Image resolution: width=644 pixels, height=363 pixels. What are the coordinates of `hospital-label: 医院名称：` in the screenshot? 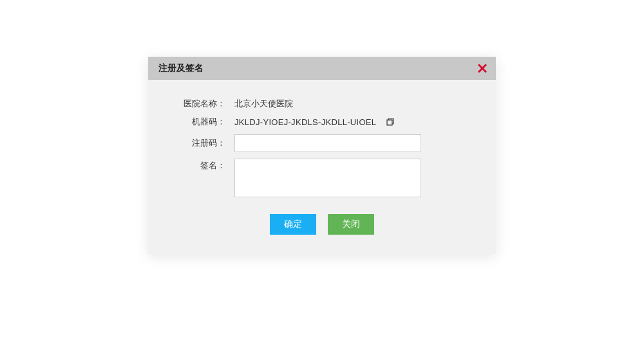 It's located at (200, 104).